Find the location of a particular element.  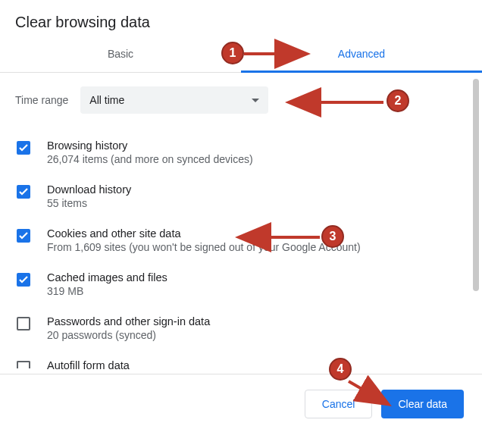

scrollbar-thumb is located at coordinates (476, 185).